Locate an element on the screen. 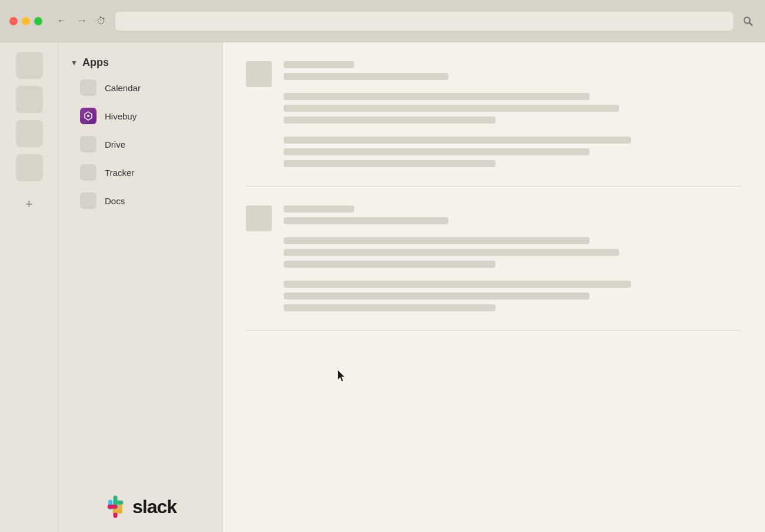  calendar-label: Calendar is located at coordinates (122, 88).